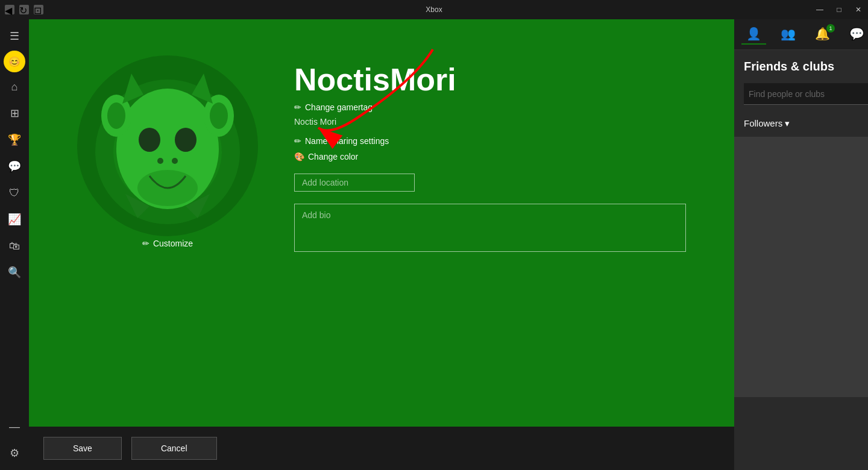 The image size is (868, 470). Describe the element at coordinates (14, 87) in the screenshot. I see `home-nav: ⌂` at that location.